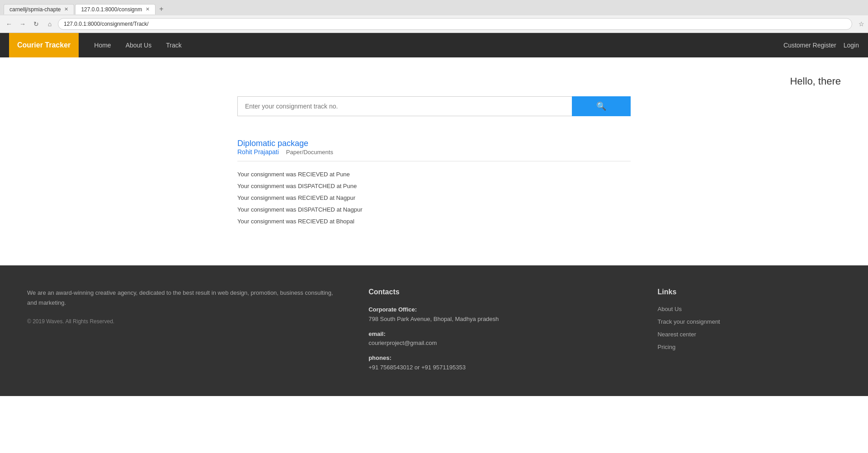  Describe the element at coordinates (499, 339) in the screenshot. I see `email-info: email: courierproject@gmail.com` at that location.